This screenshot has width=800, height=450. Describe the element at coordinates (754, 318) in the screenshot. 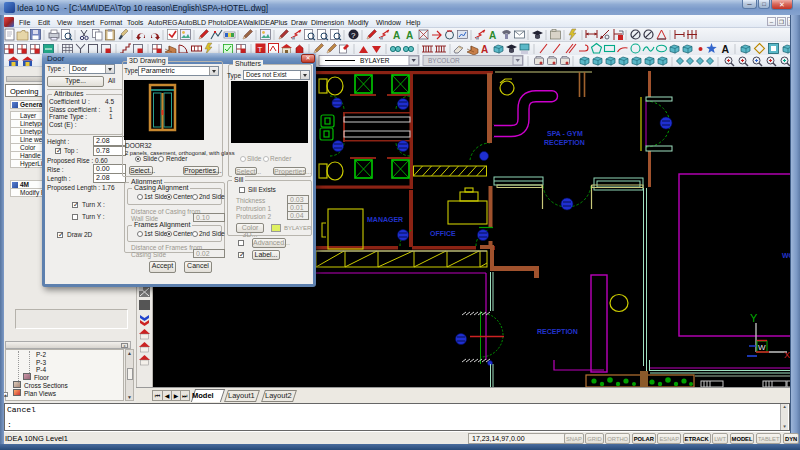

I see `svg-text: Y` at that location.